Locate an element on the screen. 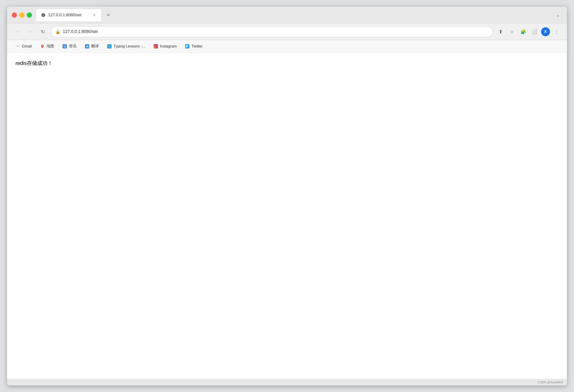  bookmark-translate: 译 翻译 is located at coordinates (92, 46).